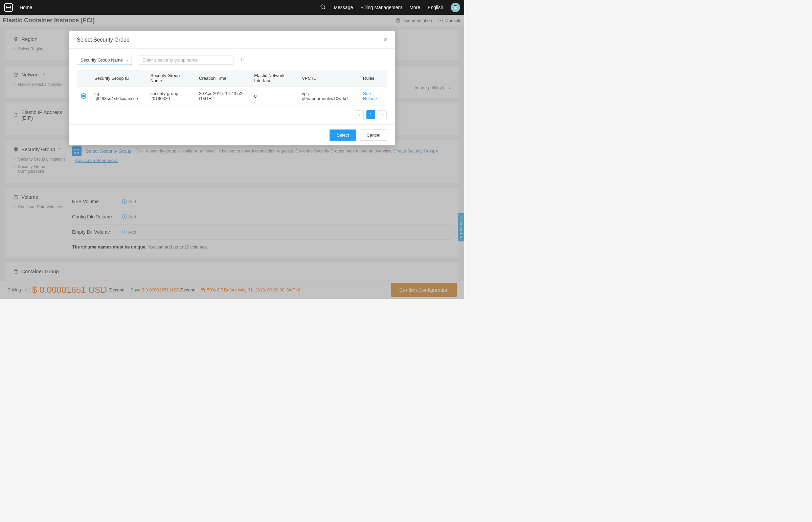 This screenshot has width=812, height=522. Describe the element at coordinates (381, 7) in the screenshot. I see `nav-billing: Billing Management` at that location.